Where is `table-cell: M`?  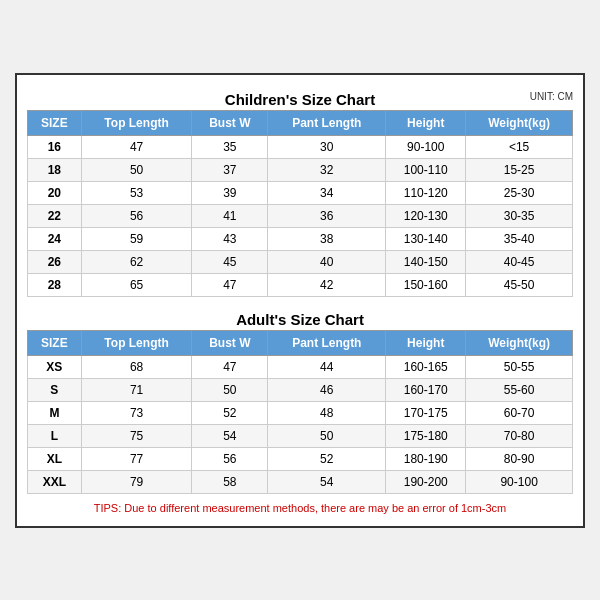
table-cell: M is located at coordinates (55, 412).